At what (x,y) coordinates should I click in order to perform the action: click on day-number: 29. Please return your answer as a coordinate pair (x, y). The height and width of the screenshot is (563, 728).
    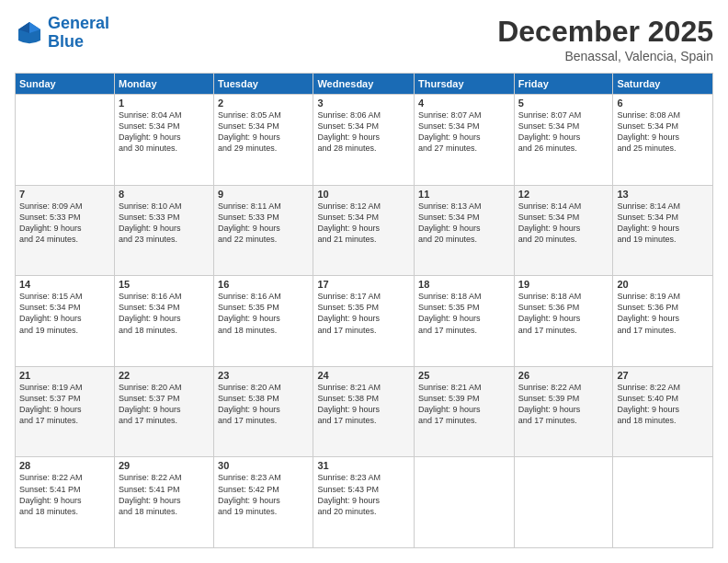
    Looking at the image, I should click on (164, 465).